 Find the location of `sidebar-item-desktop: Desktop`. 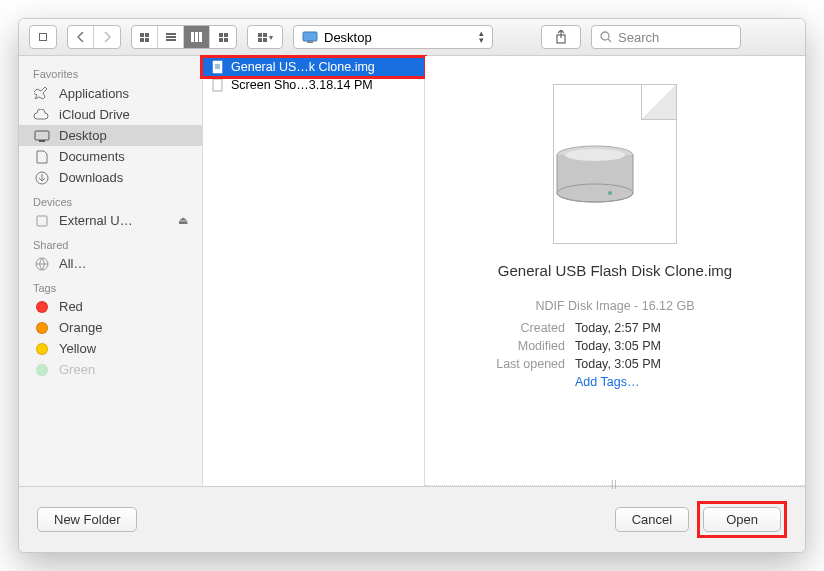

sidebar-item-desktop: Desktop is located at coordinates (110, 136).